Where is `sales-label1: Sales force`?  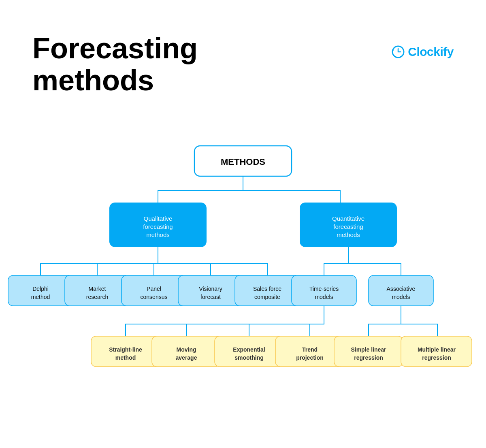 sales-label1: Sales force is located at coordinates (267, 289).